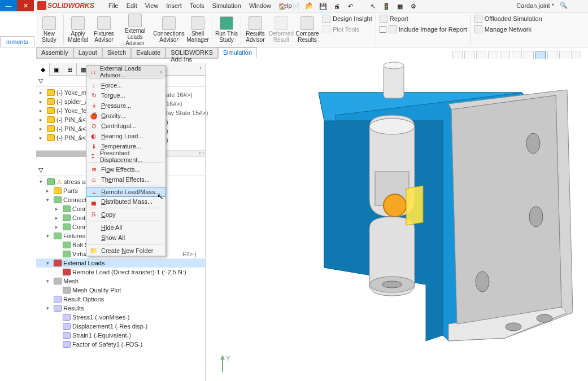 The width and height of the screenshot is (588, 381). What do you see at coordinates (25, 6) in the screenshot?
I see `close-button: ✕` at bounding box center [25, 6].